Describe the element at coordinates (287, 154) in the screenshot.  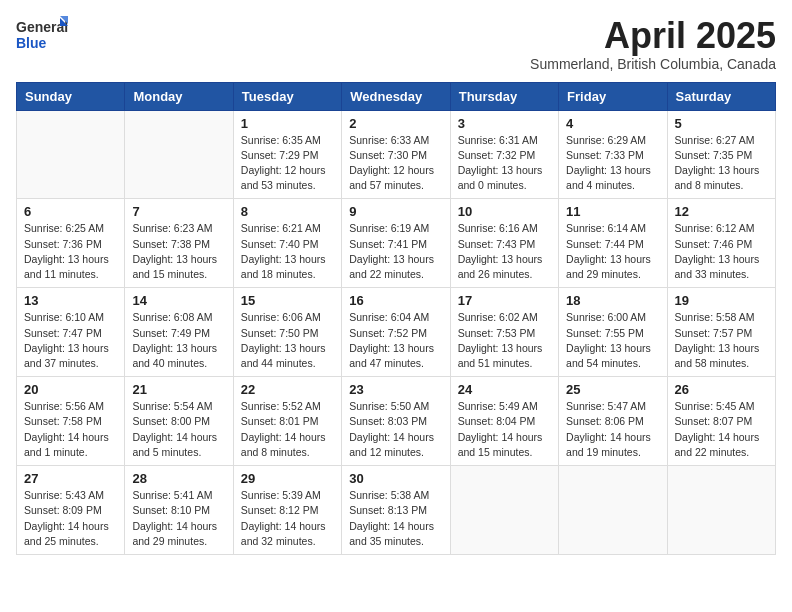
I see `calendar-cell: 1Sunrise: 6:35 AM Sunset: 7:29 PM Daylig…` at that location.